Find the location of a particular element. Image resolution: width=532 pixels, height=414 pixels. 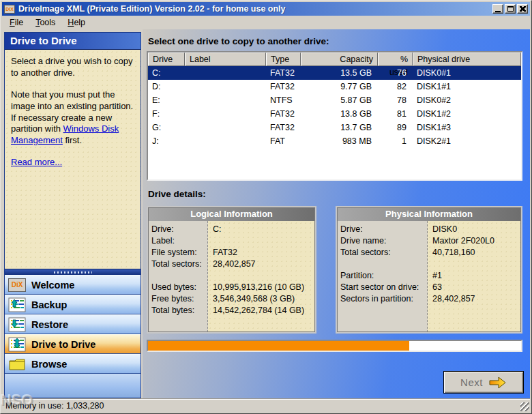

app-icon: DIX is located at coordinates (10, 10).